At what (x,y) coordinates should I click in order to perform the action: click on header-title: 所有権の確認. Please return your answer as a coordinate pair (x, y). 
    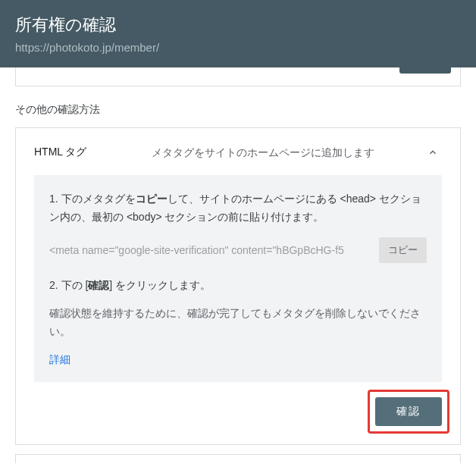
    Looking at the image, I should click on (238, 25).